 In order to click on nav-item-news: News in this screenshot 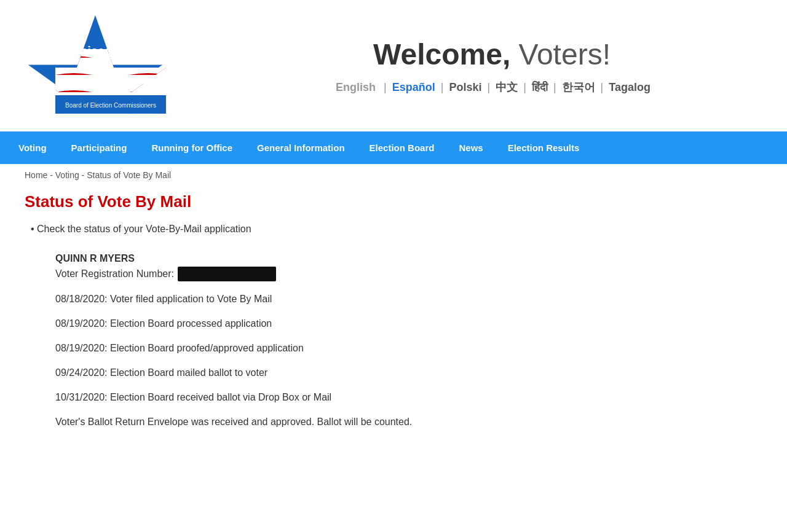, I will do `click(471, 147)`.